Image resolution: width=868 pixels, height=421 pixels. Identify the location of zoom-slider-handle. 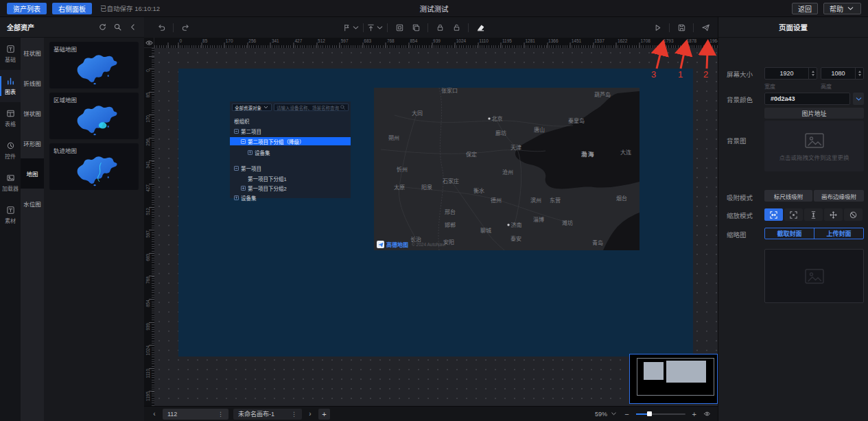
(649, 414).